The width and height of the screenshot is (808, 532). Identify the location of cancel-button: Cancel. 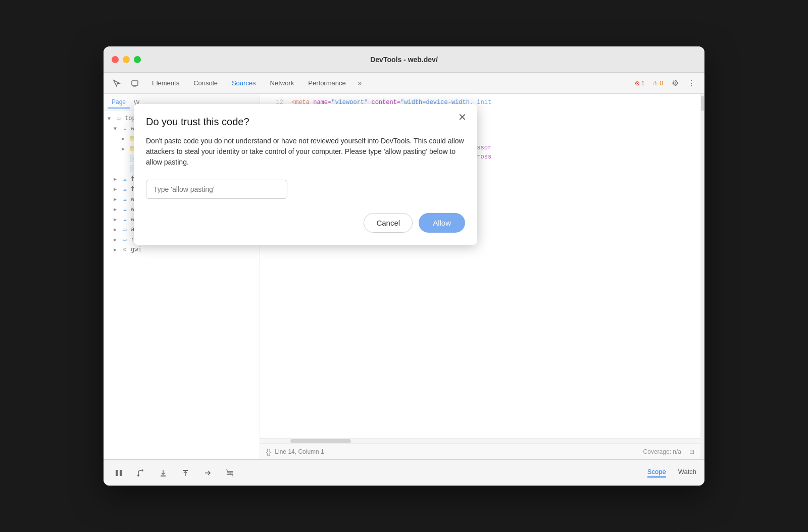
(388, 223).